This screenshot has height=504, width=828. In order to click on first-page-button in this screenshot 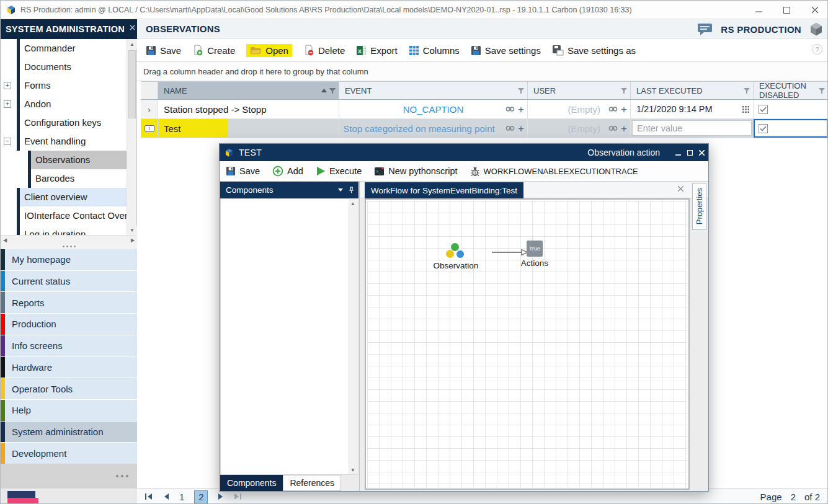, I will do `click(149, 497)`.